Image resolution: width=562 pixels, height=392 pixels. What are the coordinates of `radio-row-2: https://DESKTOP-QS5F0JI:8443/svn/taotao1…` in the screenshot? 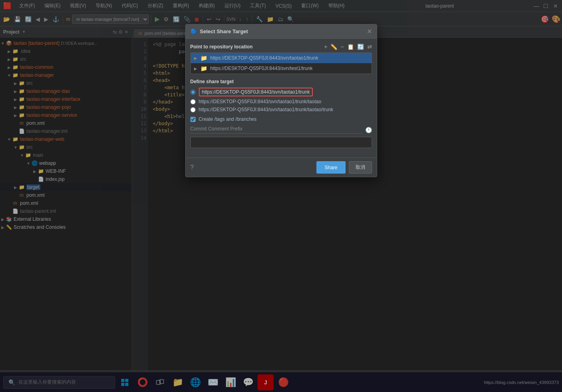 It's located at (281, 110).